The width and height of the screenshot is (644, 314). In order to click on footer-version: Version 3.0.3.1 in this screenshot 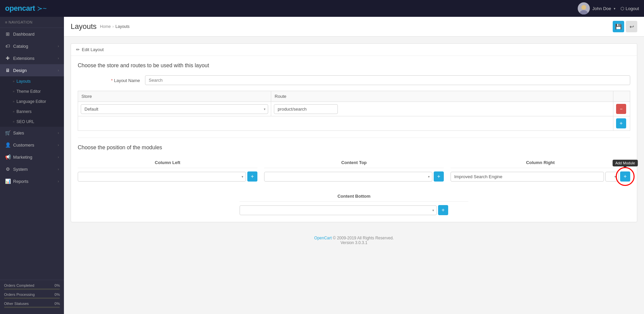, I will do `click(354, 243)`.